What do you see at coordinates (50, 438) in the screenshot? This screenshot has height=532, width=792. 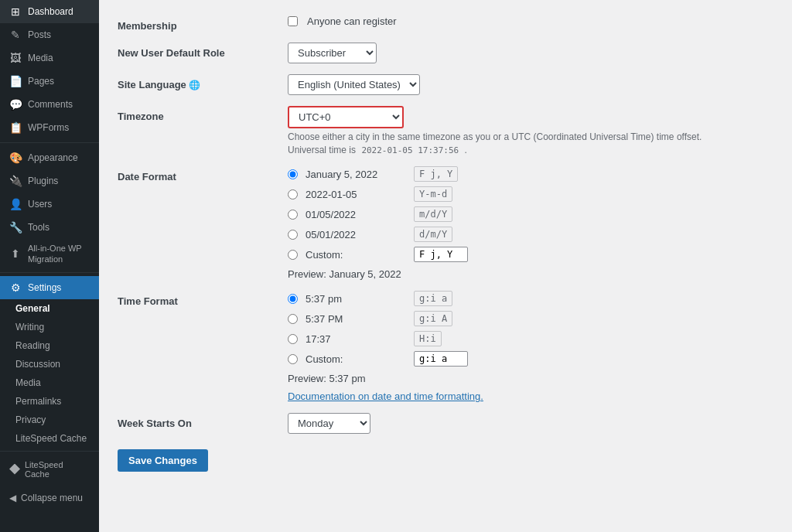 I see `submenu-item-litespeed-cache: LiteSpeed Cache` at bounding box center [50, 438].